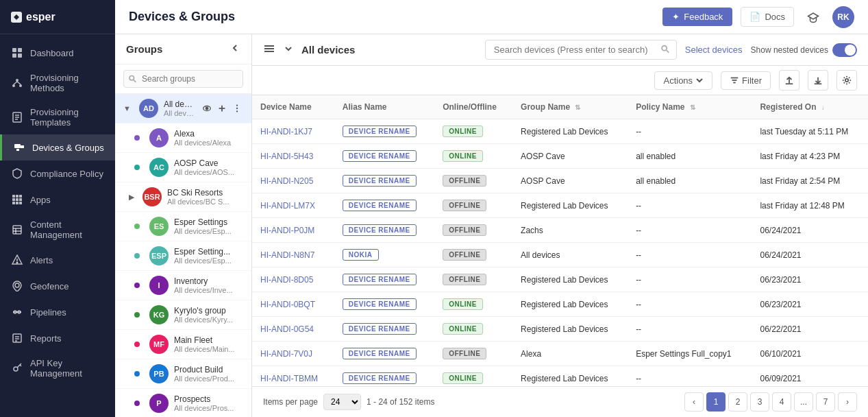 Image resolution: width=868 pixels, height=417 pixels. What do you see at coordinates (58, 312) in the screenshot?
I see `sidebar-item-pipelines: Pipelines` at bounding box center [58, 312].